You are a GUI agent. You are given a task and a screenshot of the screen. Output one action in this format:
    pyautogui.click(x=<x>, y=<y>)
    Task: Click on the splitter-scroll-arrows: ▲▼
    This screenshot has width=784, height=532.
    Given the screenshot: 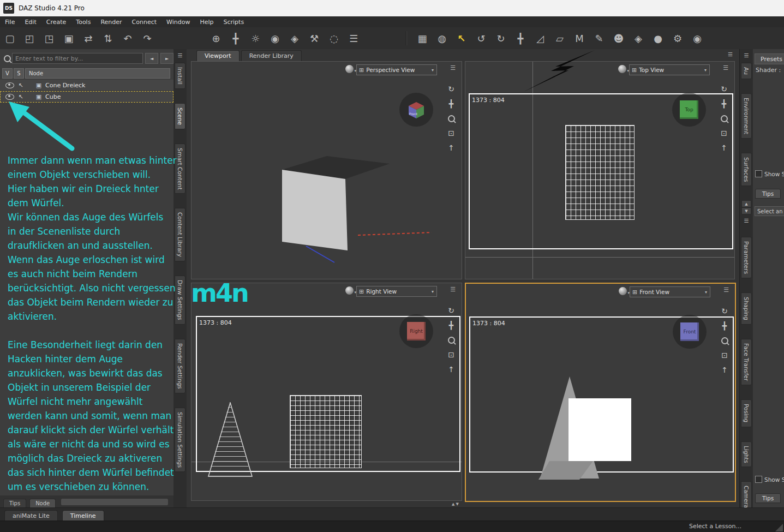 What is the action you would take?
    pyautogui.click(x=456, y=504)
    